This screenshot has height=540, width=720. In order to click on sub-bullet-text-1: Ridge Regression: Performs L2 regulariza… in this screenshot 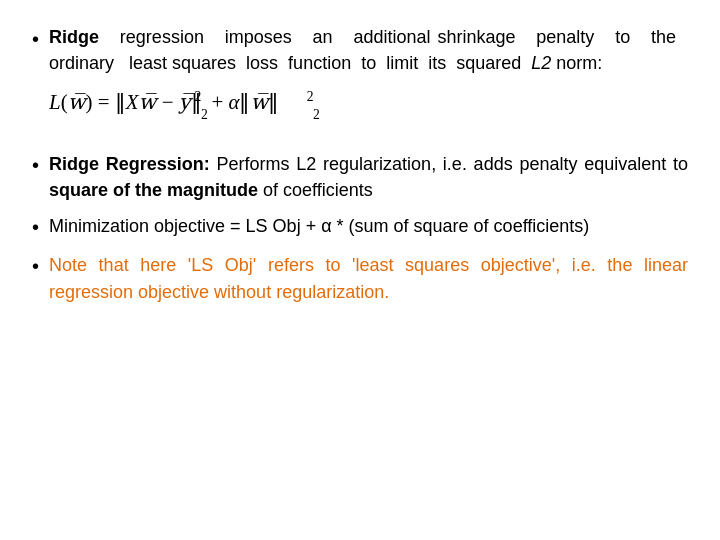, I will do `click(368, 177)`.